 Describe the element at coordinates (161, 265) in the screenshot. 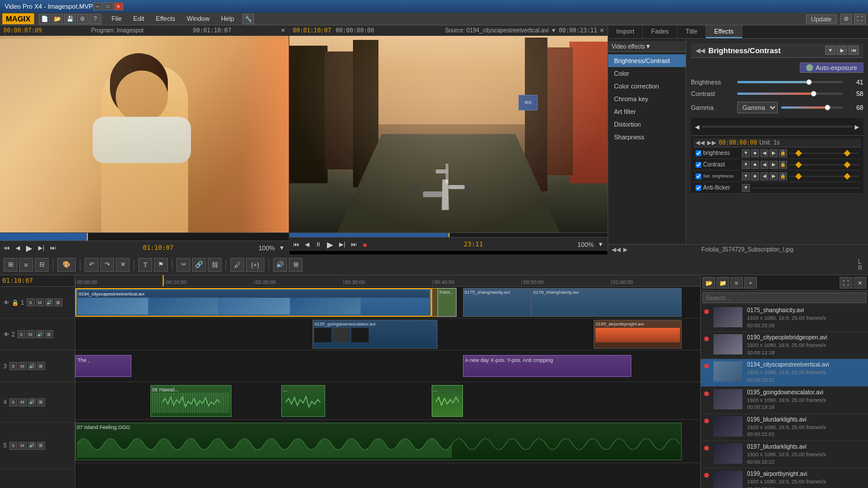

I see `marker-btn: ⚑` at that location.